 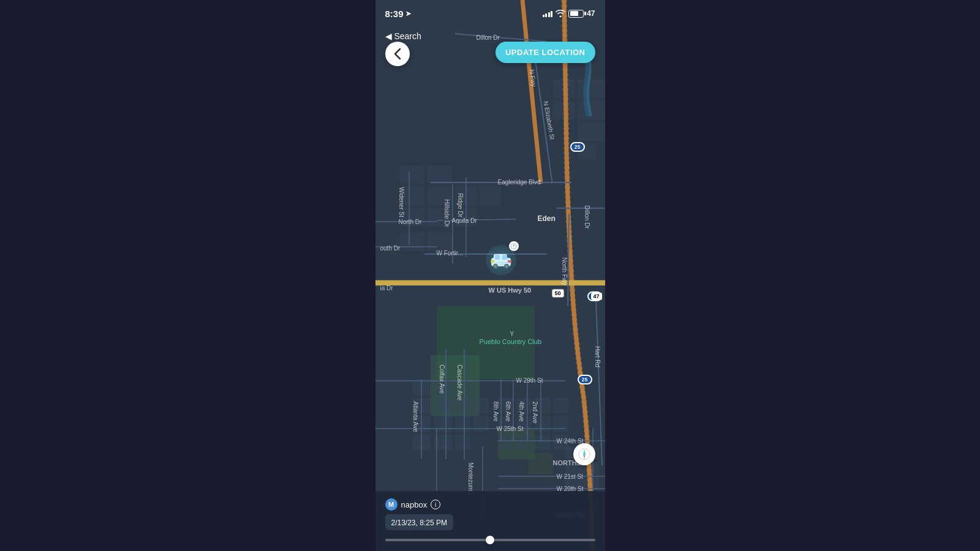 What do you see at coordinates (490, 521) in the screenshot?
I see `bottom-bar: M napbox i 2/13/23, 8:25 PM` at bounding box center [490, 521].